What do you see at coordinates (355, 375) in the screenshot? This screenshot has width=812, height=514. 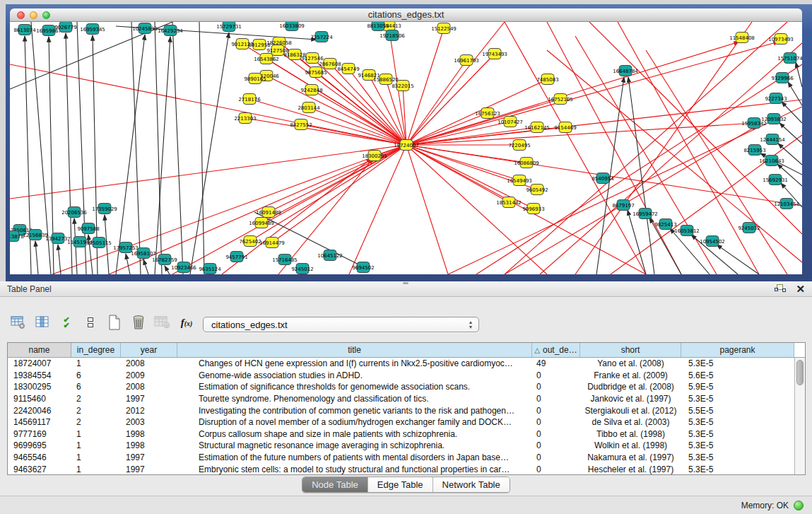 I see `cell: Genome-wide association studies in ADHD.` at bounding box center [355, 375].